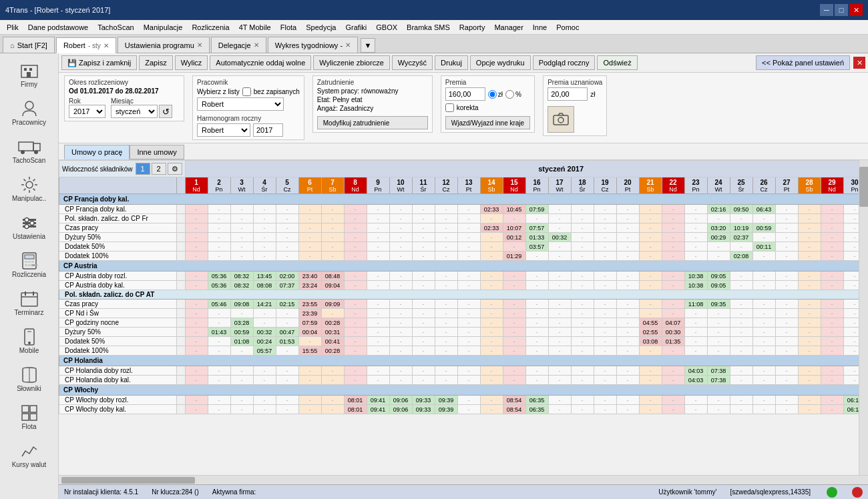  I want to click on menu-rozliczenia: Rozliczenia, so click(210, 27).